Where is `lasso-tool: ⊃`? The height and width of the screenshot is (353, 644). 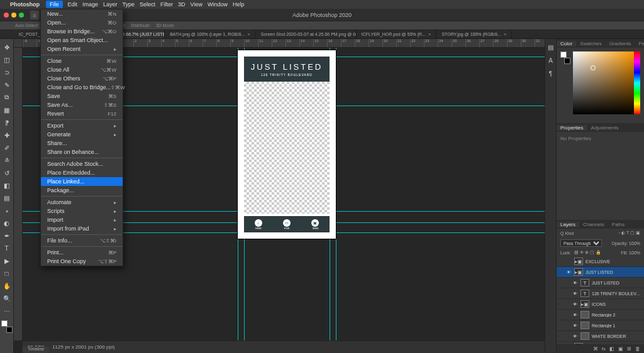
lasso-tool: ⊃ is located at coordinates (7, 72).